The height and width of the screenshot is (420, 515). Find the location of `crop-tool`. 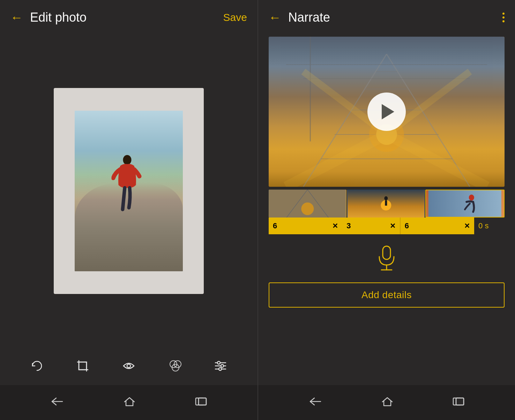

crop-tool is located at coordinates (83, 366).